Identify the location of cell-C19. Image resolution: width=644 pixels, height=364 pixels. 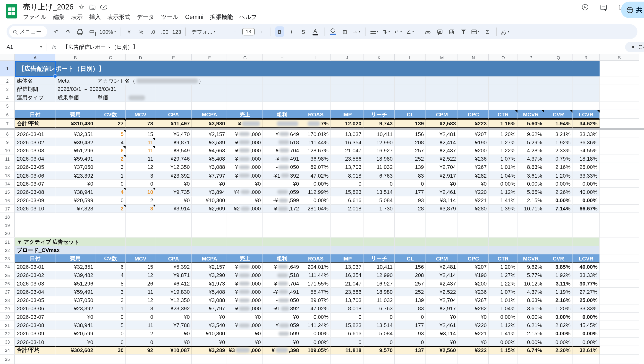
(110, 225).